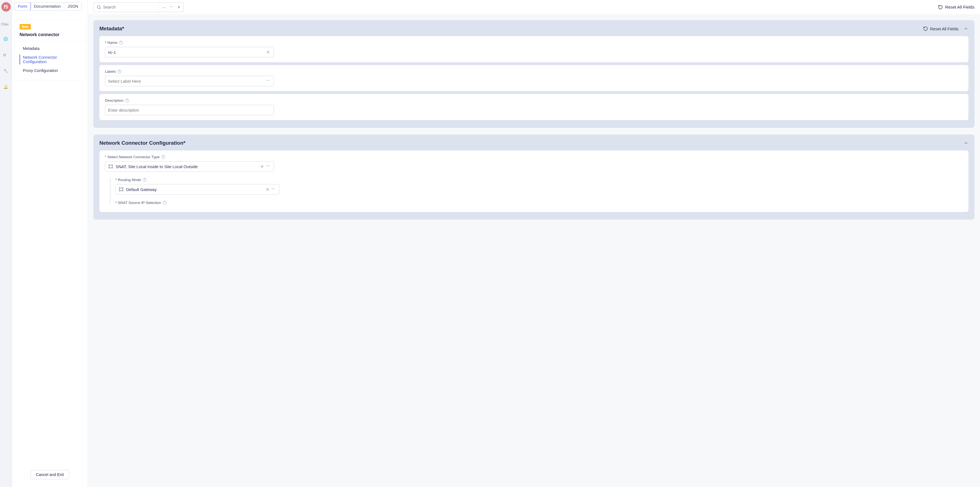 The width and height of the screenshot is (980, 487). Describe the element at coordinates (50, 474) in the screenshot. I see `cancel-and-exit-button: Cancel and Exit` at that location.